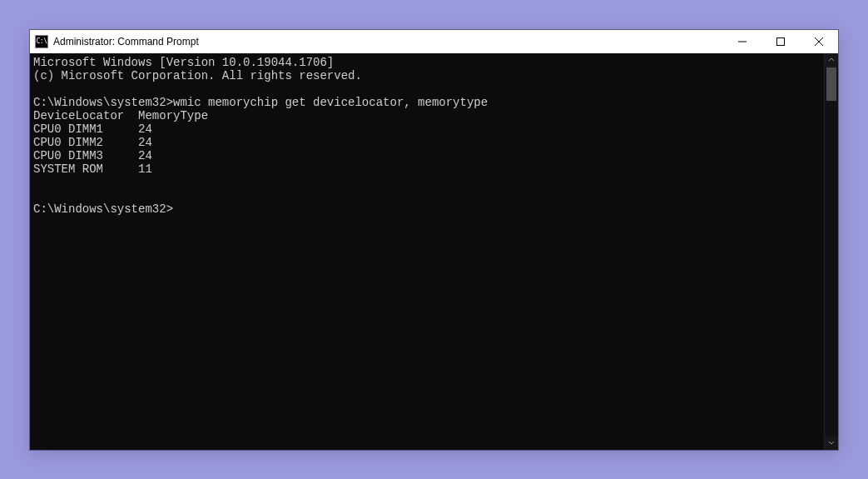 The image size is (868, 479). Describe the element at coordinates (781, 42) in the screenshot. I see `maximize-icon` at that location.